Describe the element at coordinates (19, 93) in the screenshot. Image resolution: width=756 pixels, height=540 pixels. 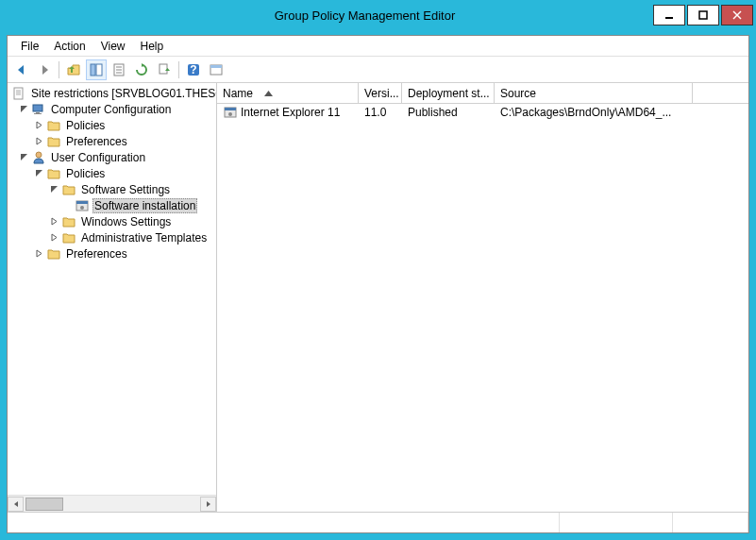
I see `policy-icon` at that location.